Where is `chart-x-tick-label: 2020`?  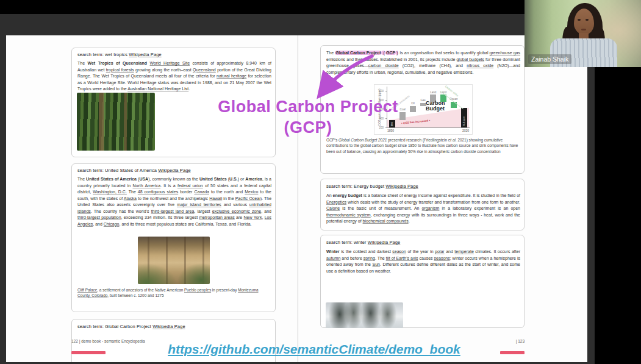 chart-x-tick-label: 2020 is located at coordinates (462, 130).